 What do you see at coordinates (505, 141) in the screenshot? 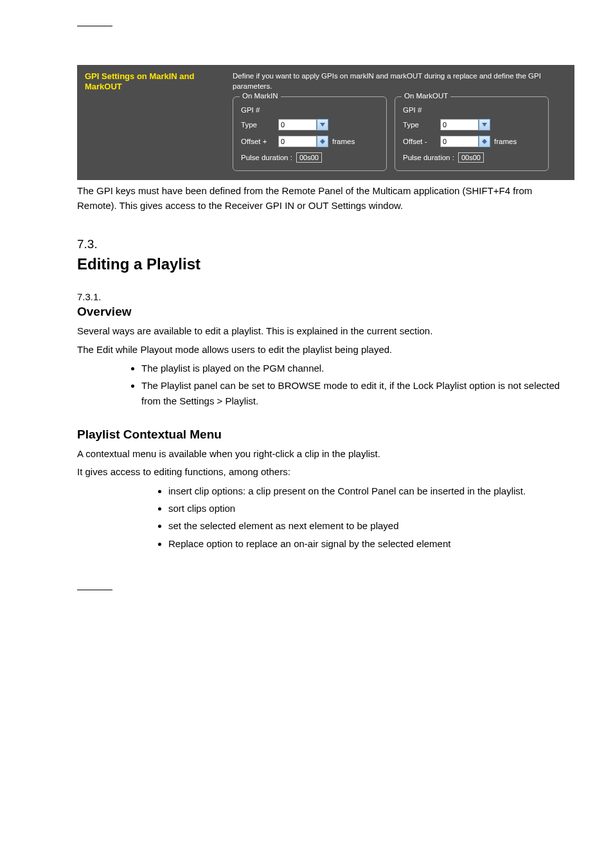
I see `markout-offset-unit: frames` at bounding box center [505, 141].